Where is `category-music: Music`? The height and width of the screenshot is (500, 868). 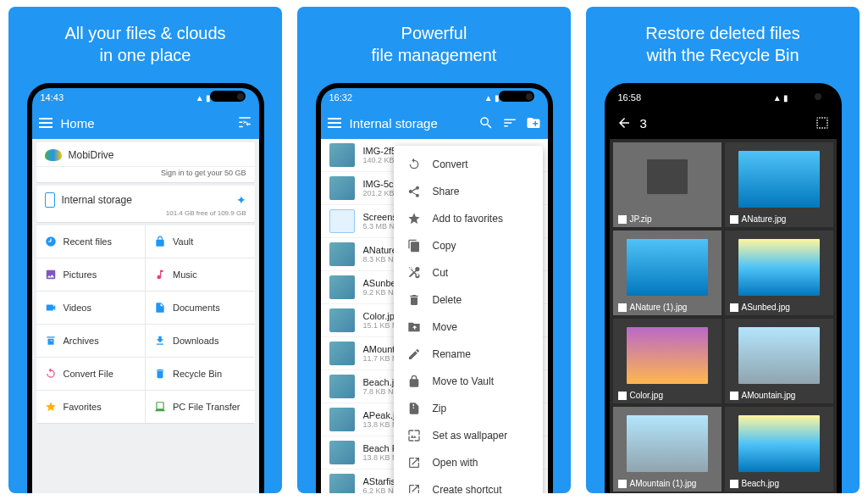 category-music: Music is located at coordinates (200, 275).